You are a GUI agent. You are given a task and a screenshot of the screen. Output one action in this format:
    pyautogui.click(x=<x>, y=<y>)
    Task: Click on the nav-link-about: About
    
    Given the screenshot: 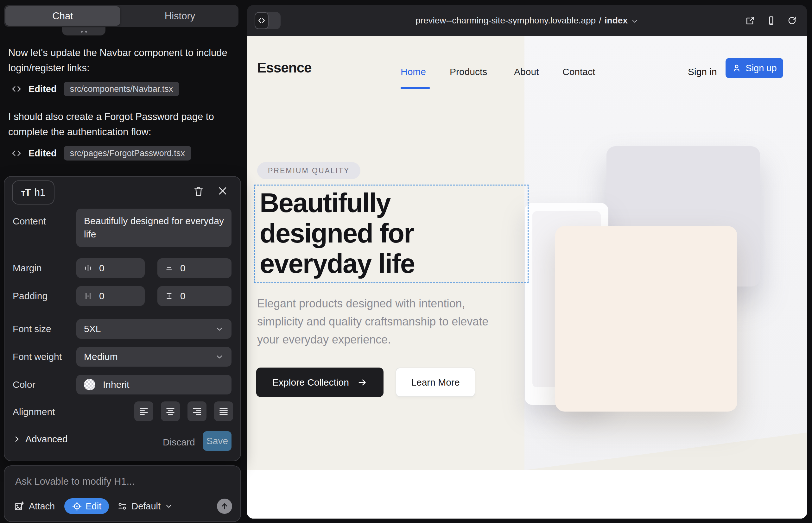 What is the action you would take?
    pyautogui.click(x=527, y=72)
    